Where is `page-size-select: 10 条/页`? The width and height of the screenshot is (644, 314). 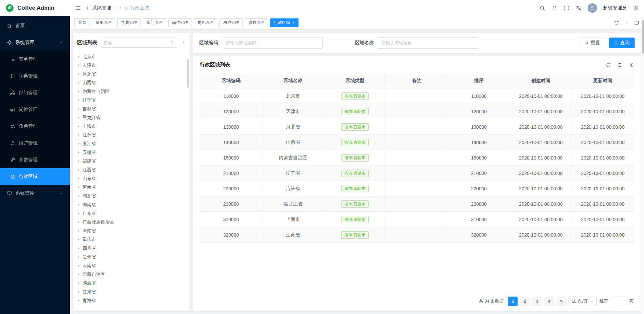
page-size-select: 10 条/页 is located at coordinates (583, 301).